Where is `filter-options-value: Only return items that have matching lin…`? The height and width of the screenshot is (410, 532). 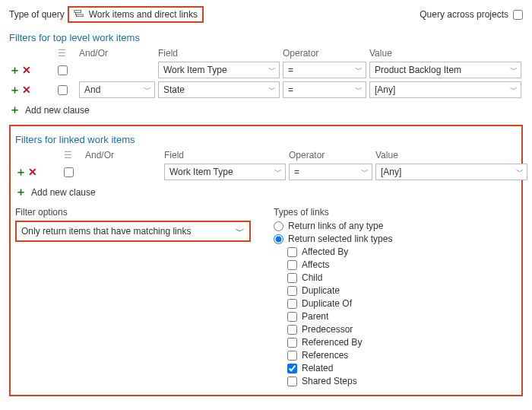
filter-options-value: Only return items that have matching lin… is located at coordinates (106, 231).